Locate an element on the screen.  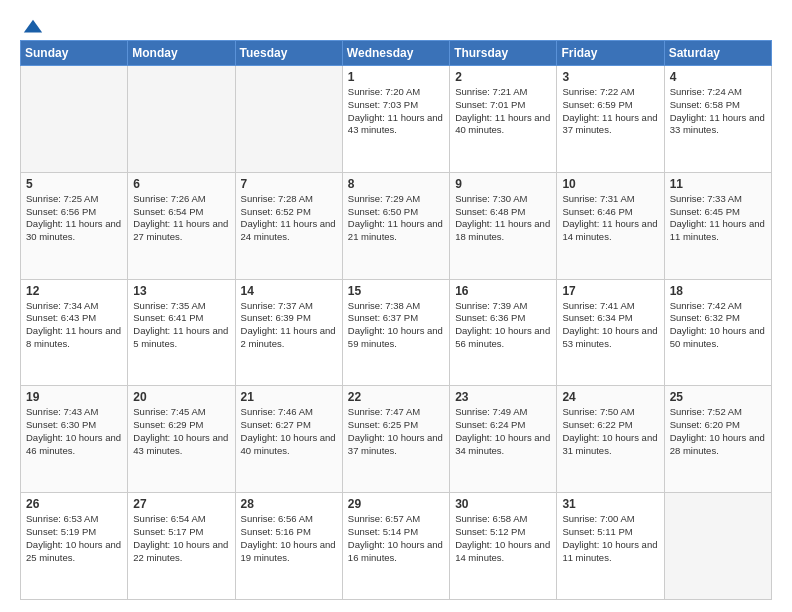
day-info: Sunrise: 7:25 AMSunset: 6:56 PMDaylight:… is located at coordinates (74, 218).